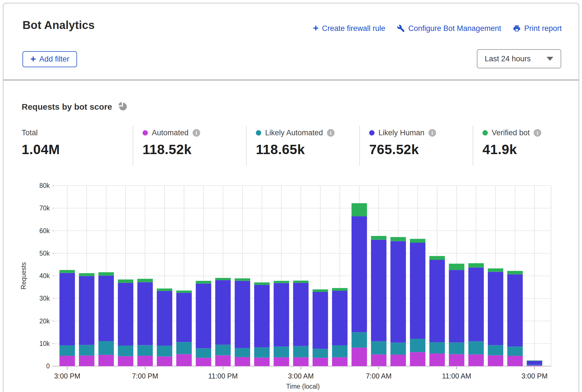  Describe the element at coordinates (50, 59) in the screenshot. I see `add-filter-button: + Add filter` at that location.